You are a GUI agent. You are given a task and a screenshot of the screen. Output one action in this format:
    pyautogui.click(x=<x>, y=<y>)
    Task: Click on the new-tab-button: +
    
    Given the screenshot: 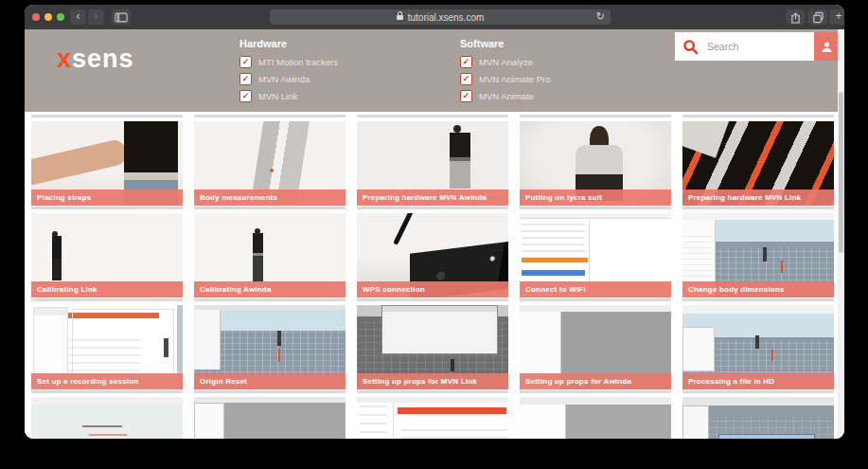 What is the action you would take?
    pyautogui.click(x=837, y=17)
    